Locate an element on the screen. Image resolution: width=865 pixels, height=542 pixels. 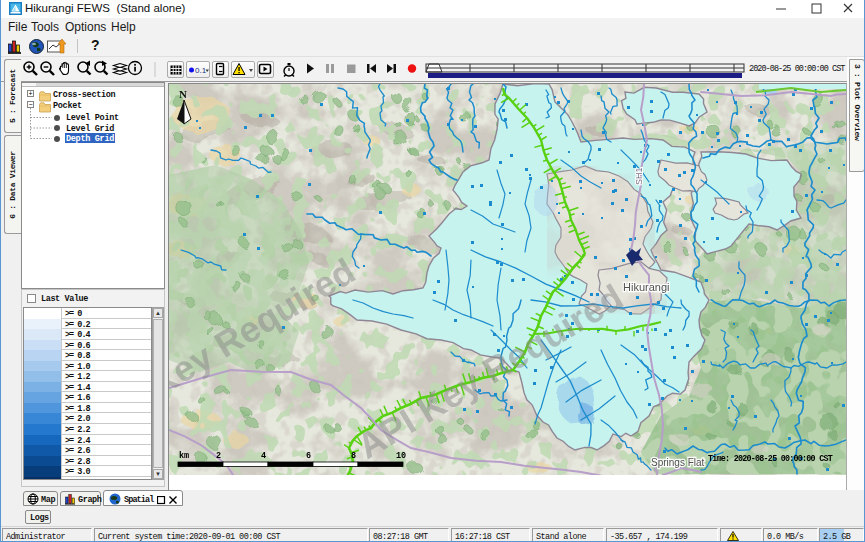
svg-text: Springs Flat is located at coordinates (678, 462).